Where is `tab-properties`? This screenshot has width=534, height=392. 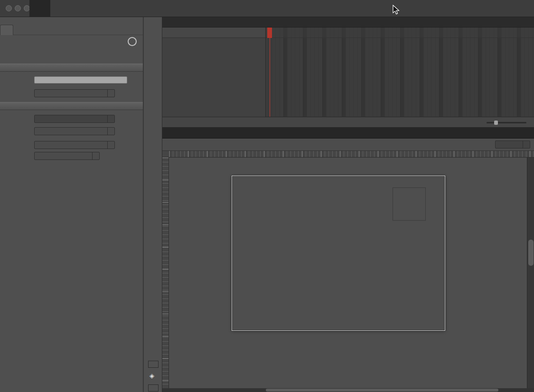 tab-properties is located at coordinates (7, 30).